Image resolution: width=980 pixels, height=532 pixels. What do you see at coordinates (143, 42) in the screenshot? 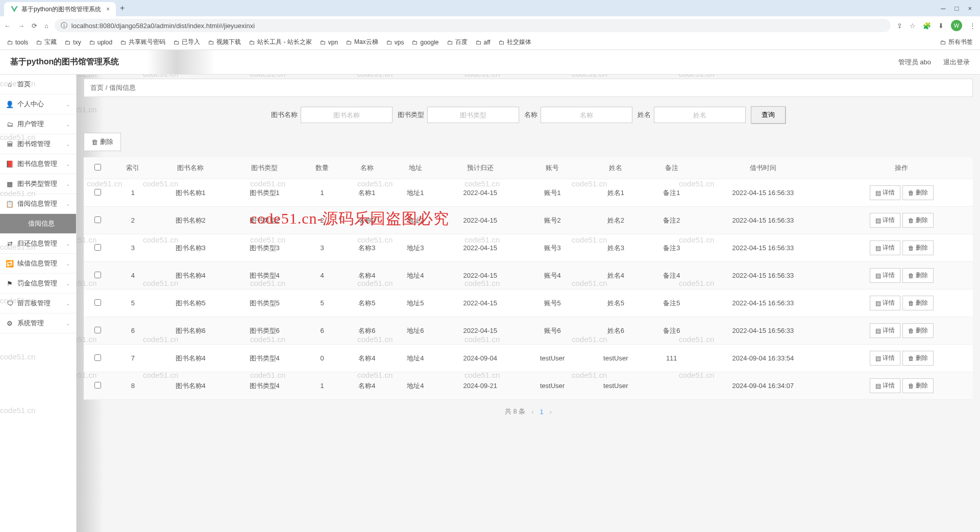
I see `bookmark-item: 🗀共享账号密码` at bounding box center [143, 42].